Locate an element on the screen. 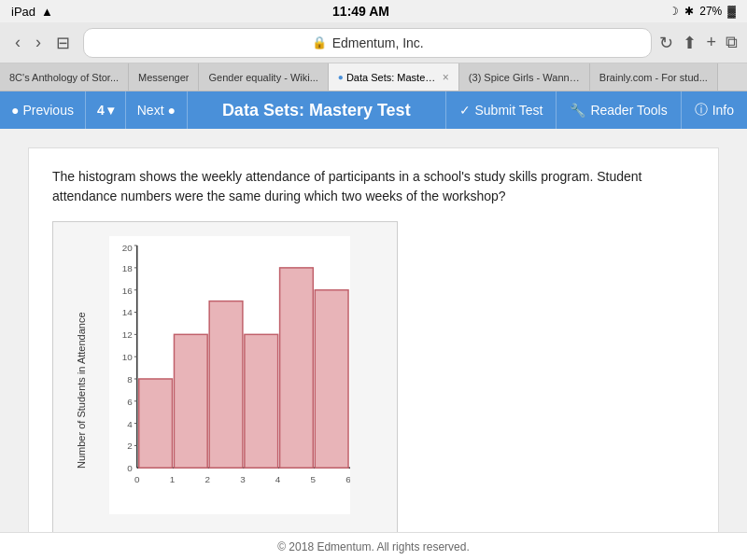 The height and width of the screenshot is (560, 747). chevron-down-icon: ▾ is located at coordinates (110, 110).